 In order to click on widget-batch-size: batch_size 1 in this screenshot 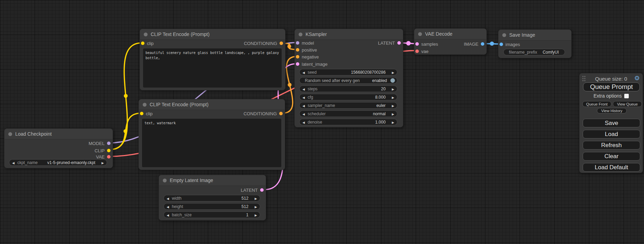, I will do `click(212, 215)`.